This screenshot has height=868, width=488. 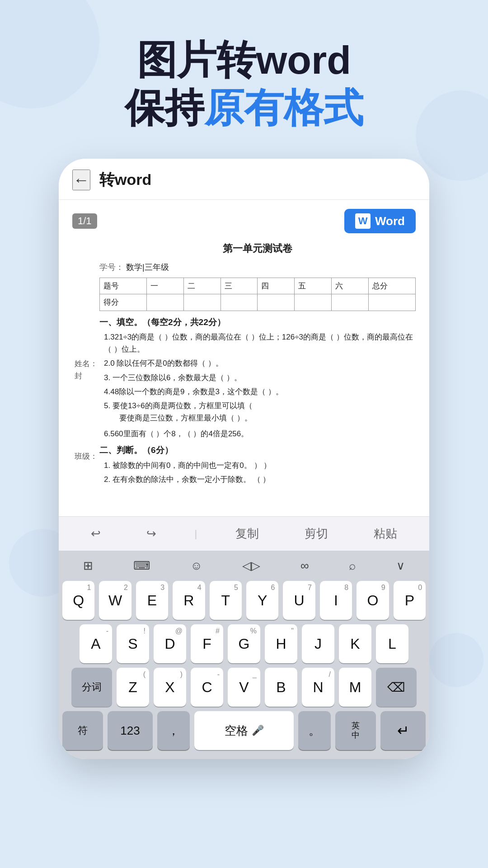 I want to click on mic-icon: 🎤, so click(x=258, y=731).